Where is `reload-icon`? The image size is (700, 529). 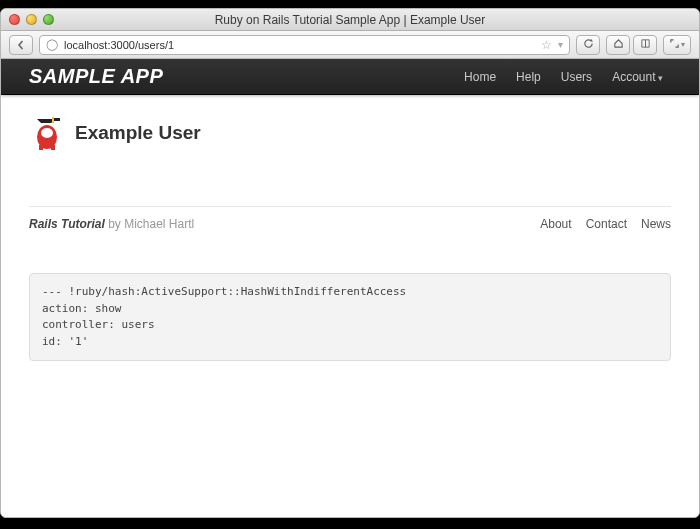
reload-icon is located at coordinates (588, 44).